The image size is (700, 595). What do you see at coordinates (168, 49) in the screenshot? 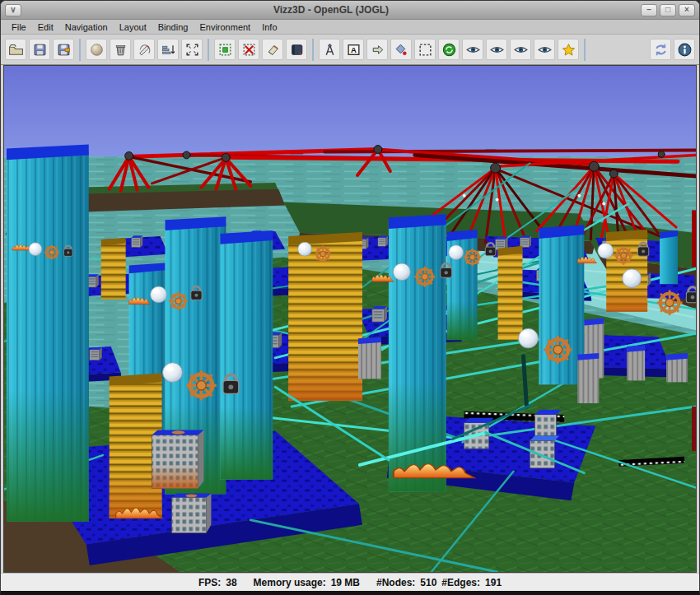
I see `sort-layers-button` at bounding box center [168, 49].